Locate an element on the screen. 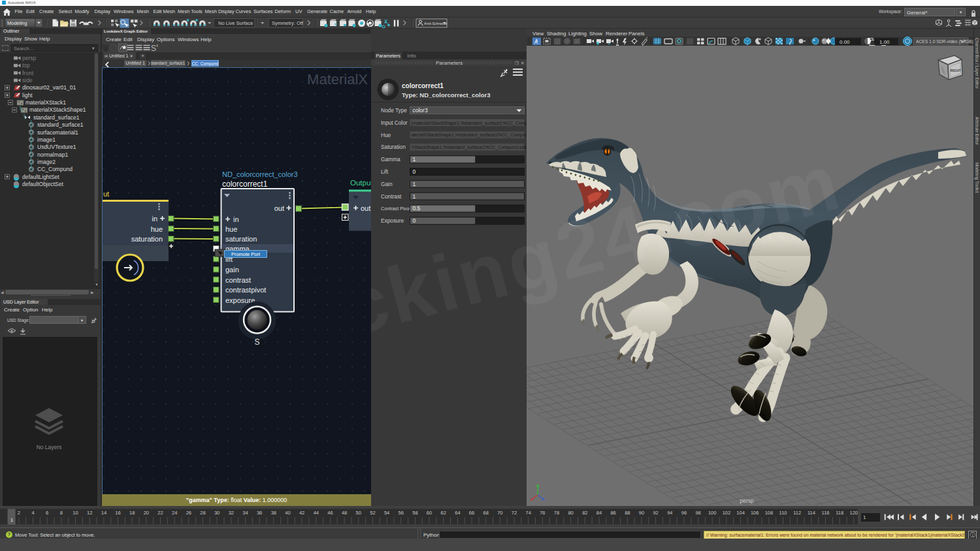 This screenshot has height=551, width=980. svg-text: colorcorrect1 is located at coordinates (423, 86).